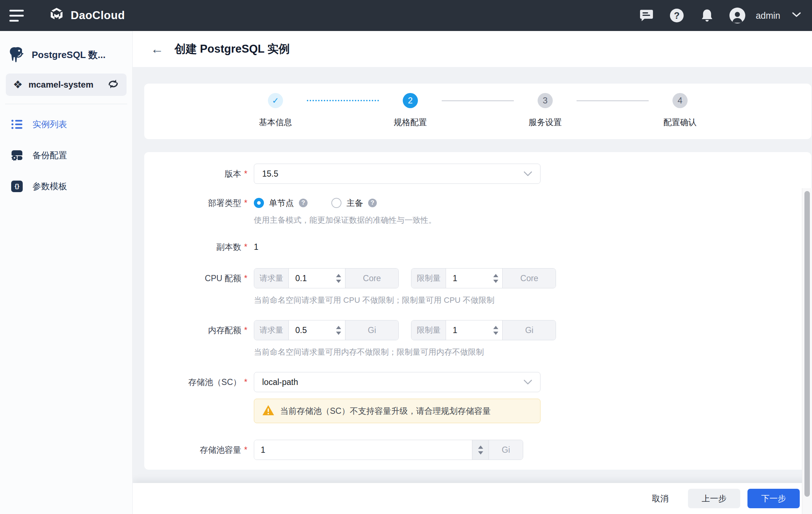  What do you see at coordinates (807, 344) in the screenshot?
I see `vertical-scrollbar-thumb` at bounding box center [807, 344].